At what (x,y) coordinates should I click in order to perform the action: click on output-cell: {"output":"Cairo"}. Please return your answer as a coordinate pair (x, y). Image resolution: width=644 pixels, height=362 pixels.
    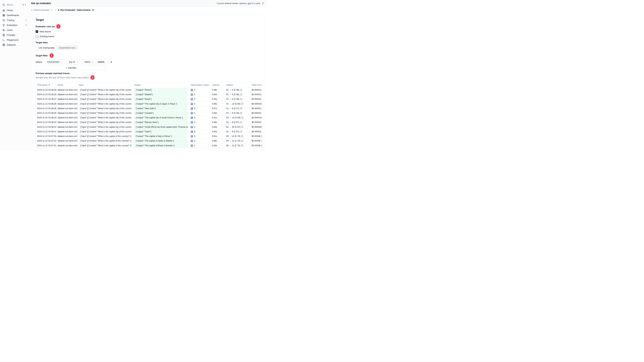
    Looking at the image, I should click on (161, 131).